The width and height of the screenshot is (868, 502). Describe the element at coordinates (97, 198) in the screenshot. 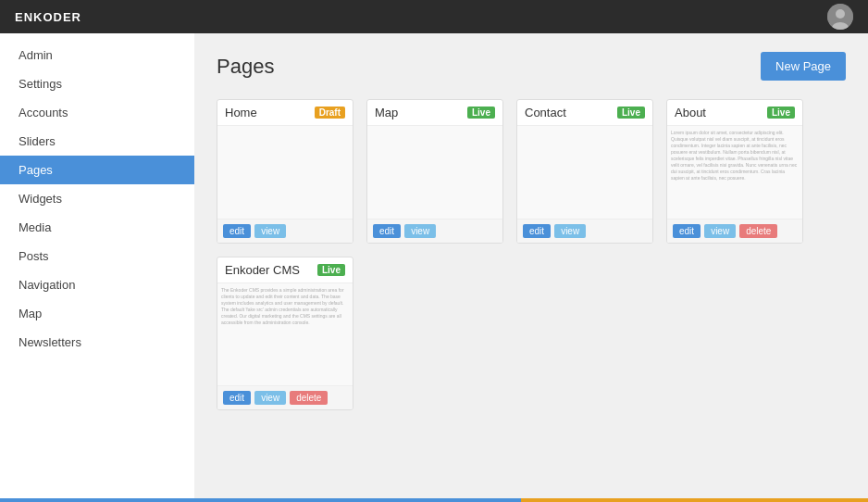

I see `sidebar-item-widgets: Widgets` at that location.